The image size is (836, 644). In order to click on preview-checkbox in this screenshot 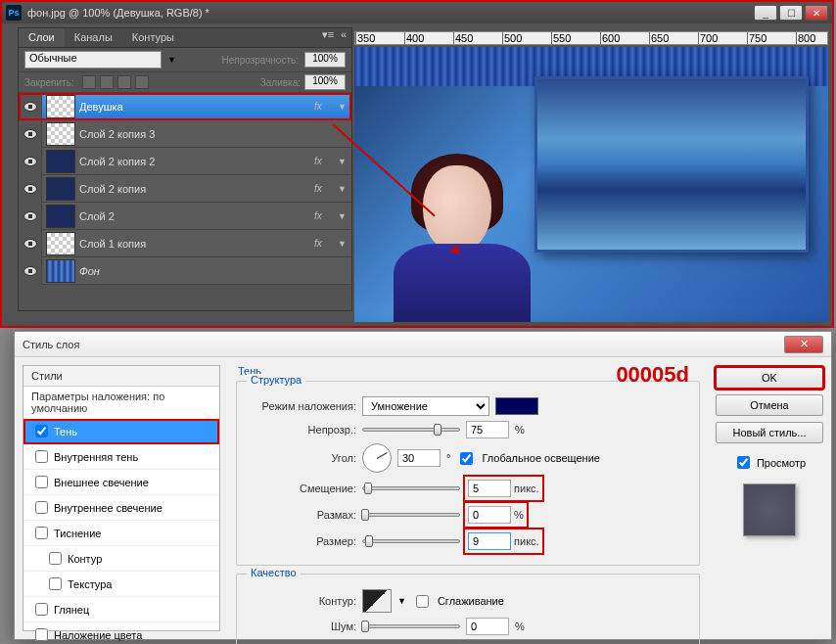, I will do `click(744, 462)`.